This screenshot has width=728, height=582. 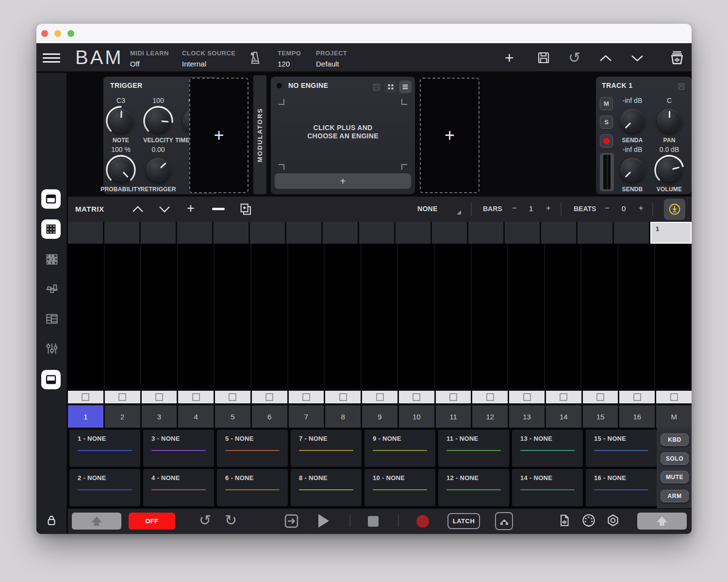 What do you see at coordinates (589, 521) in the screenshot?
I see `midi-din-icon` at bounding box center [589, 521].